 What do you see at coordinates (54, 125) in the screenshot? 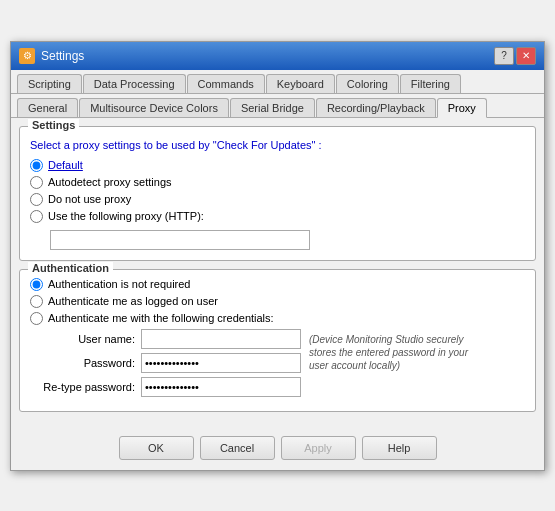
I see `settings-group-title: Settings` at bounding box center [54, 125].